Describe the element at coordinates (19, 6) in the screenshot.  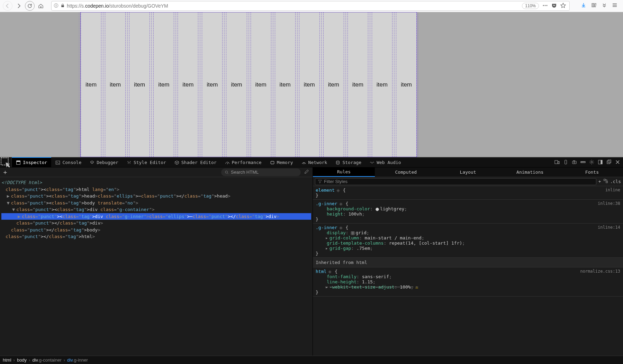
I see `forward-button` at that location.